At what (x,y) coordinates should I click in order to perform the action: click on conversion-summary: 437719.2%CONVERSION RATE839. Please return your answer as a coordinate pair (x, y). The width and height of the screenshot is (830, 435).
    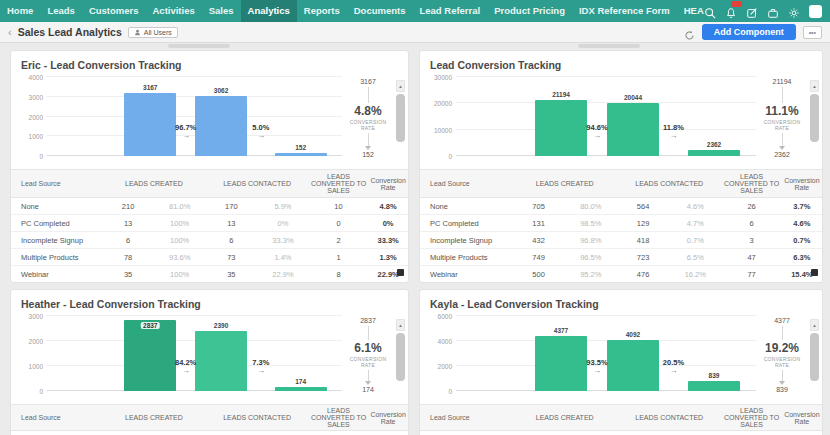
    Looking at the image, I should click on (782, 355).